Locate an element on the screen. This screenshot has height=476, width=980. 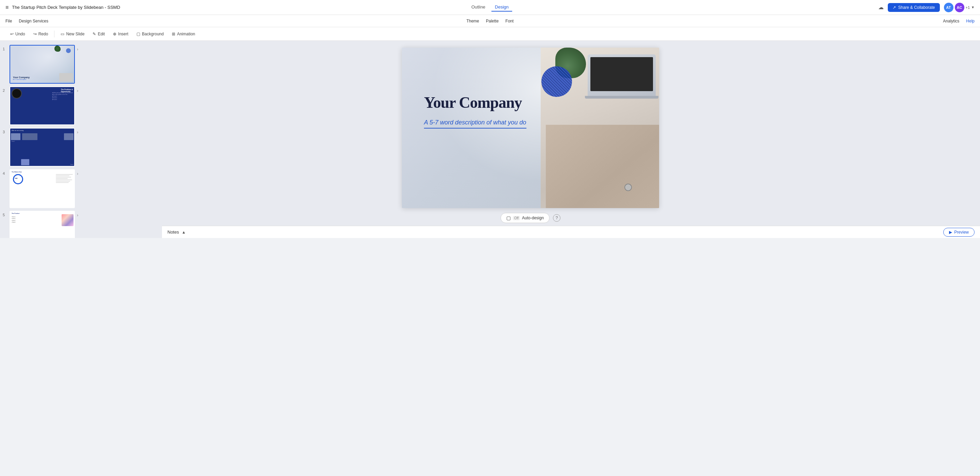
slide-thumb-wrap-1: Your Company A 5-7 word description is located at coordinates (42, 64).